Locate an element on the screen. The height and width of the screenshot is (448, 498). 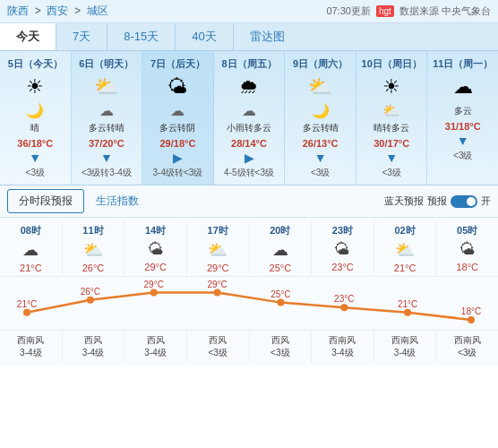
temp-label-0: 21°C is located at coordinates (27, 305).